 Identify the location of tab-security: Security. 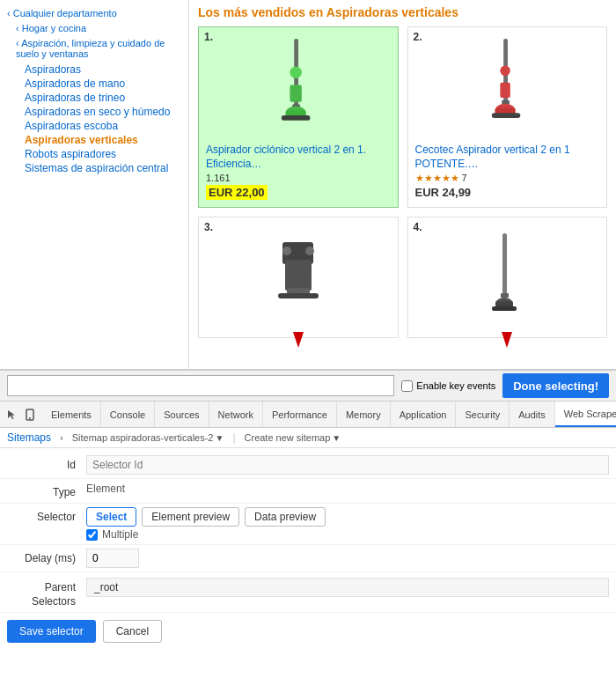
(482, 414).